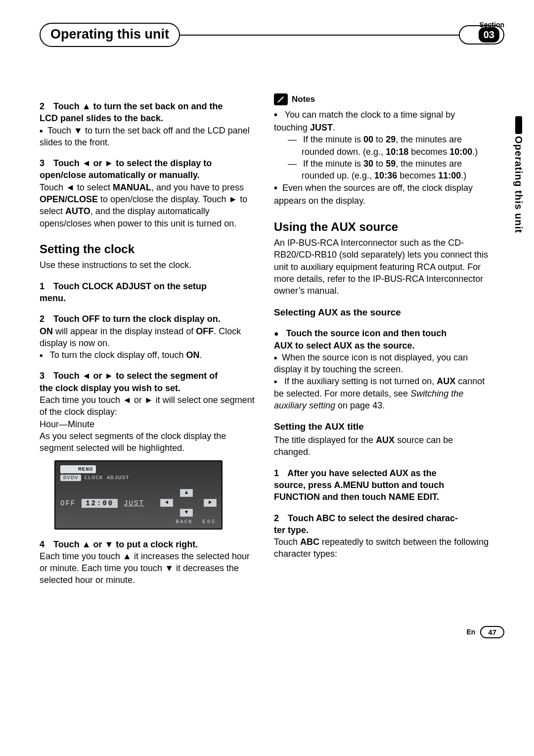  I want to click on setting-clock-heading: Setting the clock, so click(148, 249).